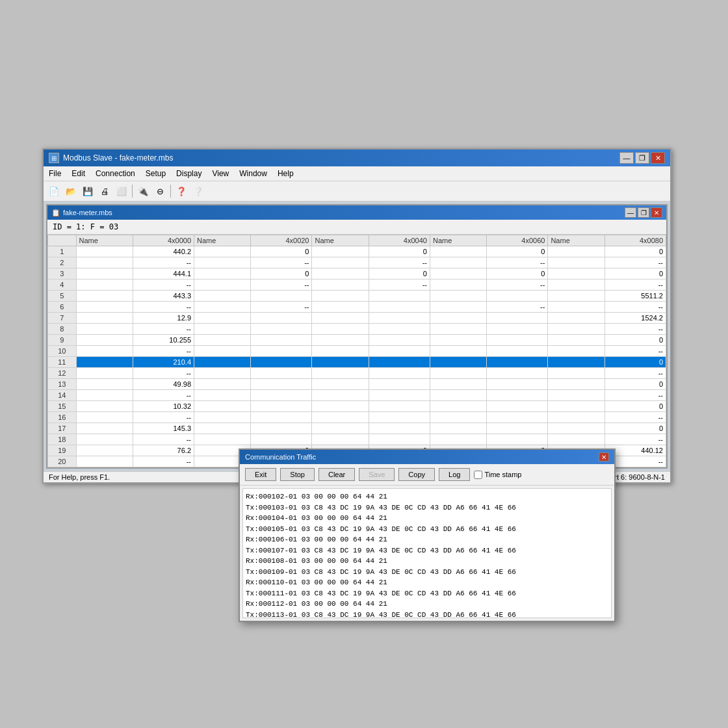  I want to click on traffic-line: Rx:000102-01 03 00 00 00 64 44 21, so click(427, 497).